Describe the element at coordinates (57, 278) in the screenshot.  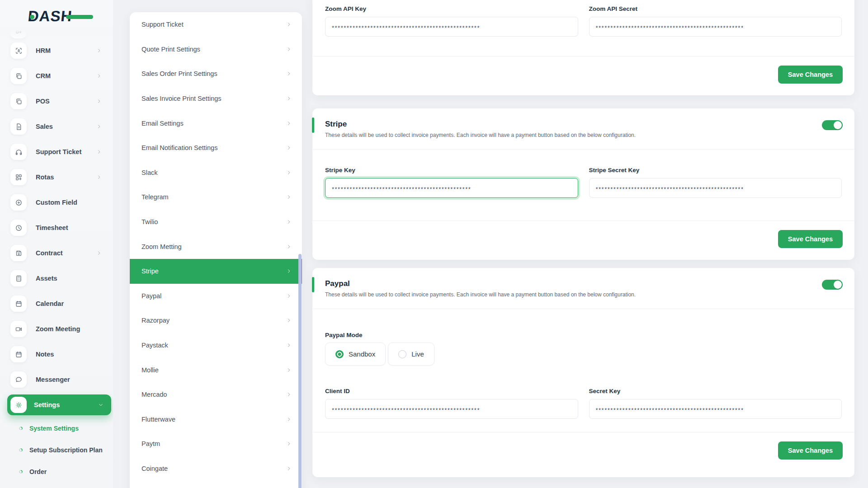
I see `sidebar-item-assets: Assets` at that location.